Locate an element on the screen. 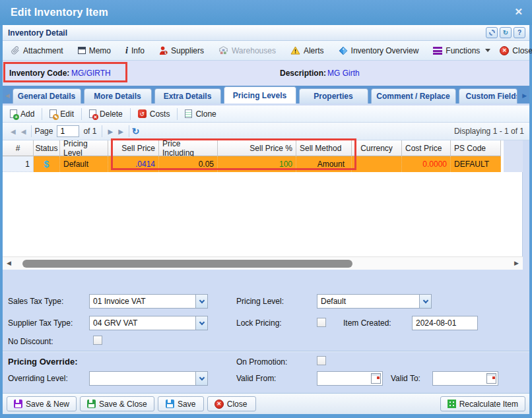 Image resolution: width=532 pixels, height=418 pixels. clone-button: Clone is located at coordinates (201, 114).